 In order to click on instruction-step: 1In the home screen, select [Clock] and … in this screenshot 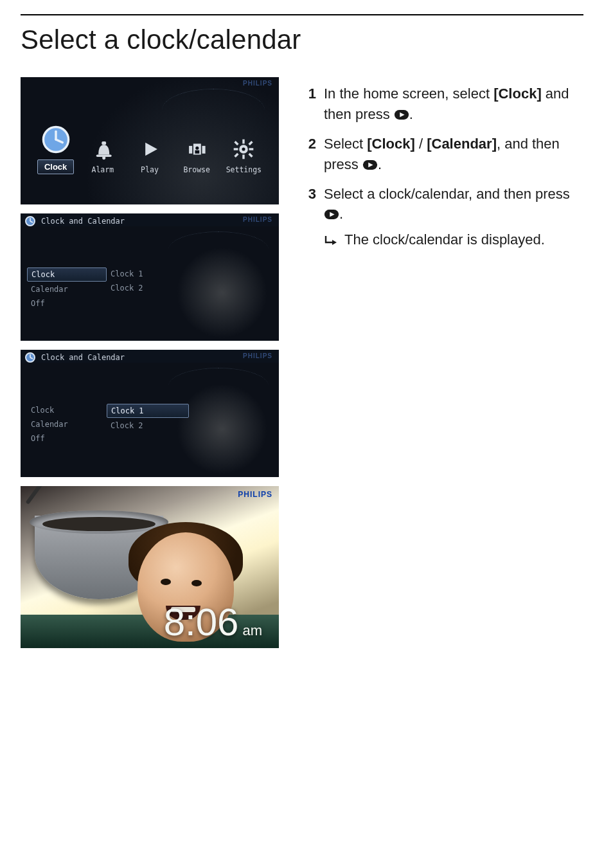, I will do `click(443, 104)`.